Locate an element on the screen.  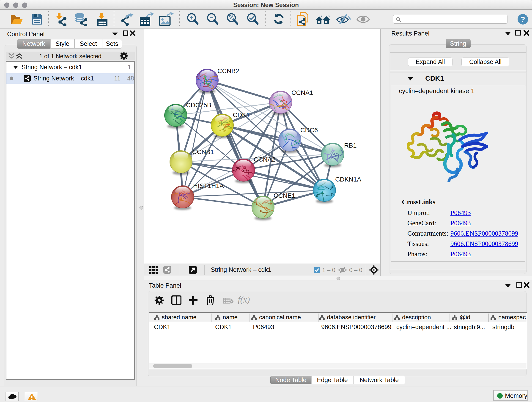
svg-text: CCNA2 is located at coordinates (265, 159).